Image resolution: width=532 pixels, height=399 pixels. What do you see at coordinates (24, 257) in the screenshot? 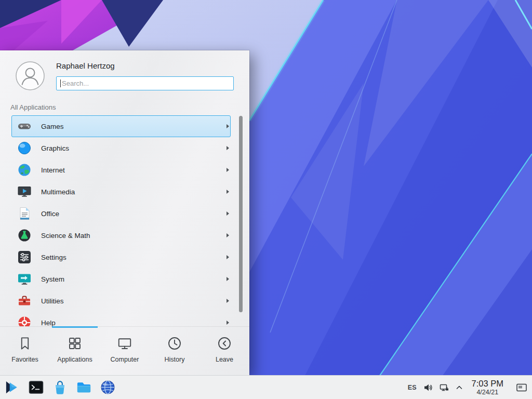
I see `settings-sliders-icon` at bounding box center [24, 257].